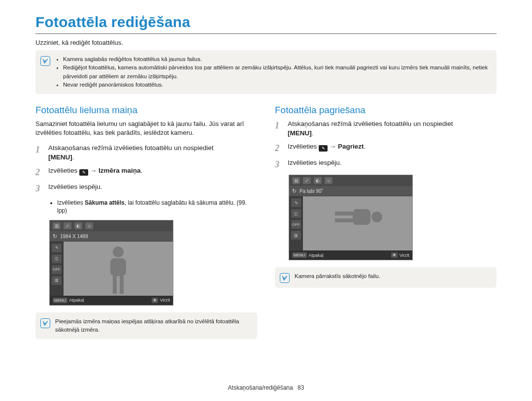  Describe the element at coordinates (276, 59) in the screenshot. I see `top-note-item: Kamera saglabās rediģētos fotoattēlus kā…` at that location.